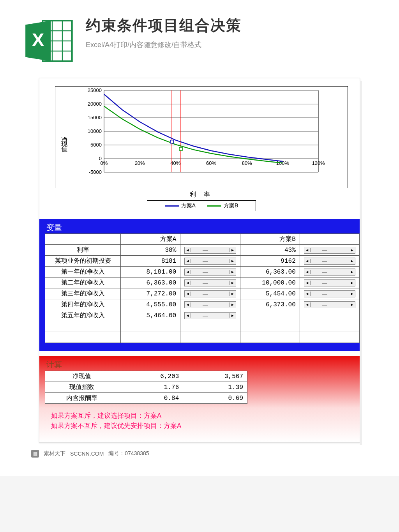 The width and height of the screenshot is (399, 532). Describe the element at coordinates (200, 226) in the screenshot. I see `variables-title: 变量` at that location.